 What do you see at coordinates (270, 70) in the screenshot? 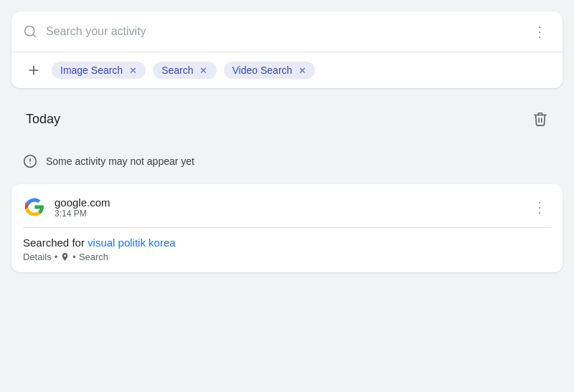
I see `filter-chip-video-search: Video Search ✕` at bounding box center [270, 70].